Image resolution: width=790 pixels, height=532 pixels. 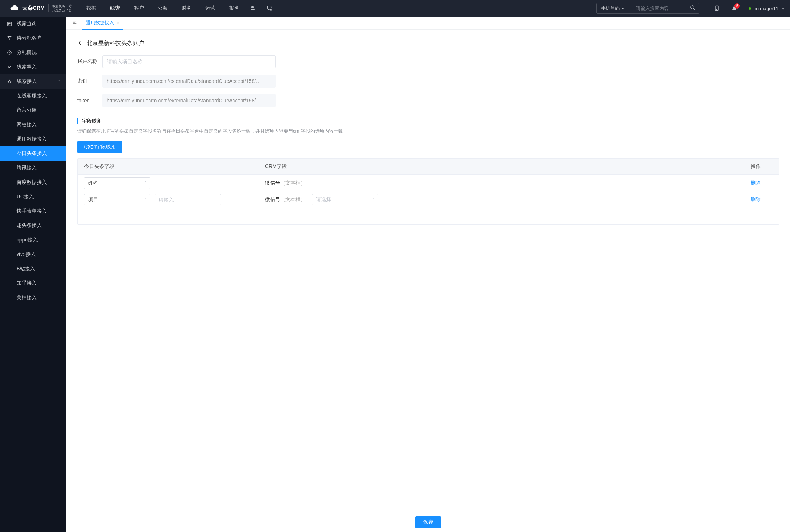 I want to click on crm-option-select: 请选择˅, so click(x=345, y=200).